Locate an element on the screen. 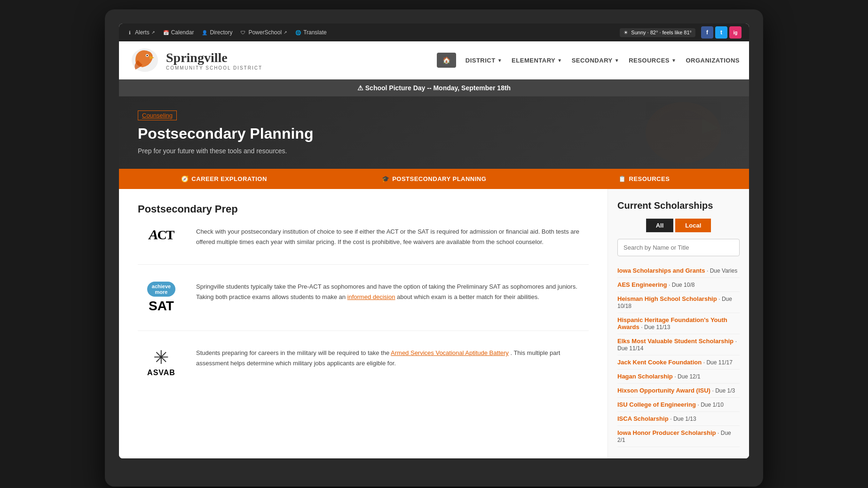  scholarship-item-5: Jack Kent Cooke Foundation · Due 11/17 is located at coordinates (679, 362).